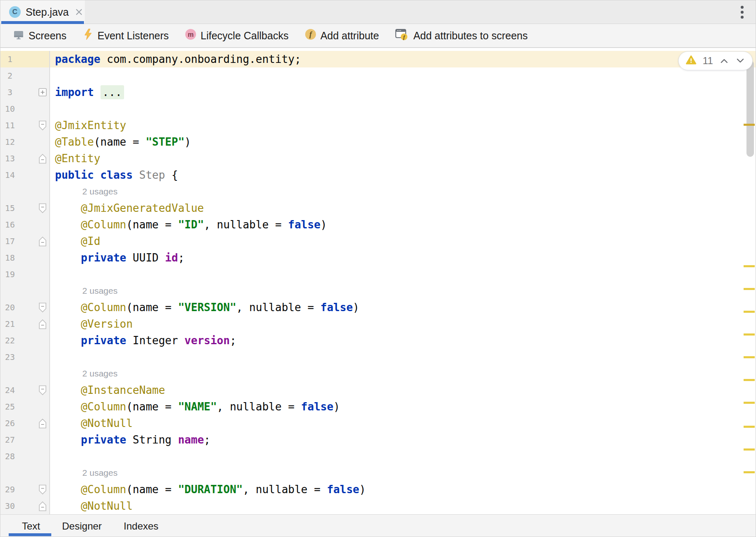 This screenshot has height=537, width=756. Describe the element at coordinates (25, 125) in the screenshot. I see `gutter-cell: 11` at that location.